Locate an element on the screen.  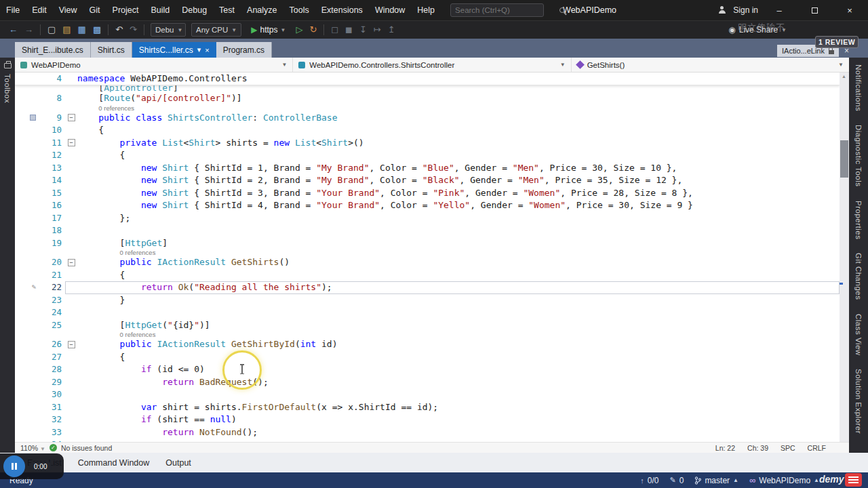
sign-in-button: Sign in is located at coordinates (746, 10).